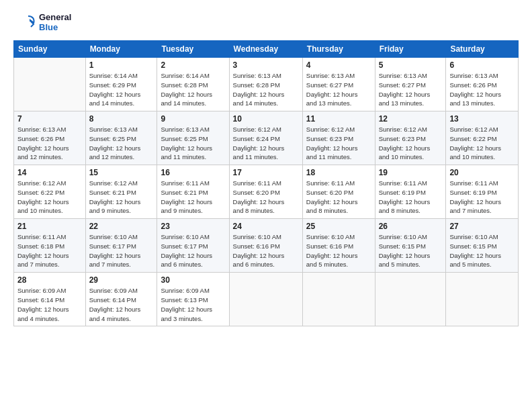 The height and width of the screenshot is (411, 532). Describe the element at coordinates (339, 246) in the screenshot. I see `calendar-cell: 25Sunrise: 6:10 AMSunset: 6:16 PMDayligh…` at that location.